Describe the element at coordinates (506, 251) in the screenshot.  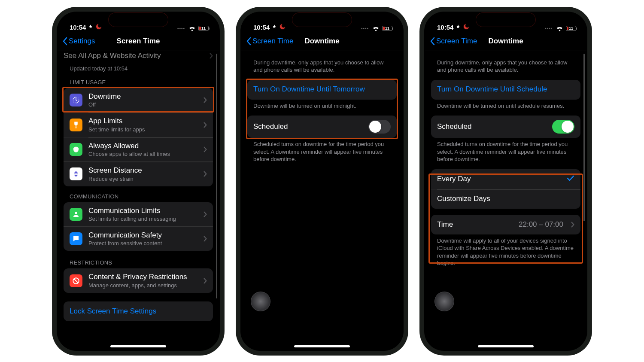
I see `time-desc: Downtime will apply to all of your devic…` at that location.